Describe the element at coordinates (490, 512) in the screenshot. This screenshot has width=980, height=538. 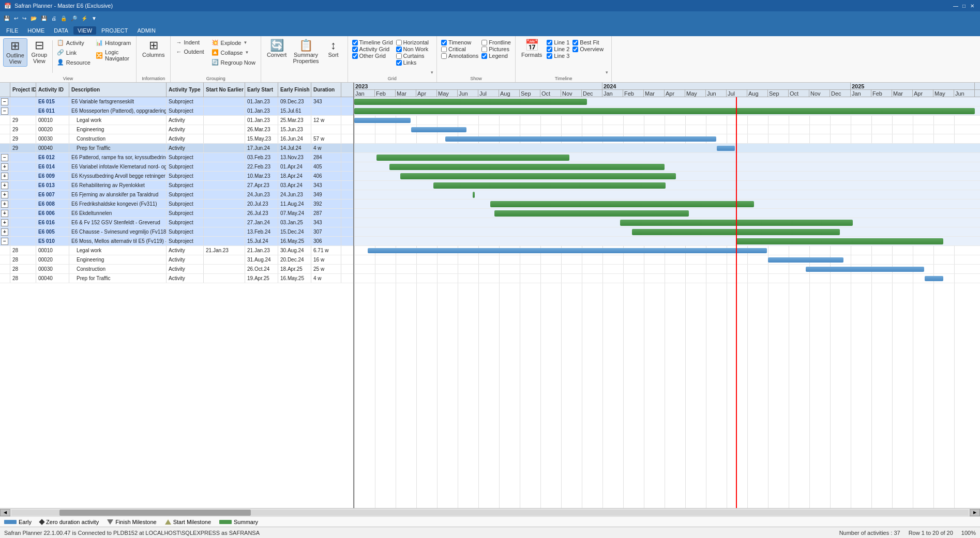
I see `horizontal-scrollbar: ◀ ▶` at that location.